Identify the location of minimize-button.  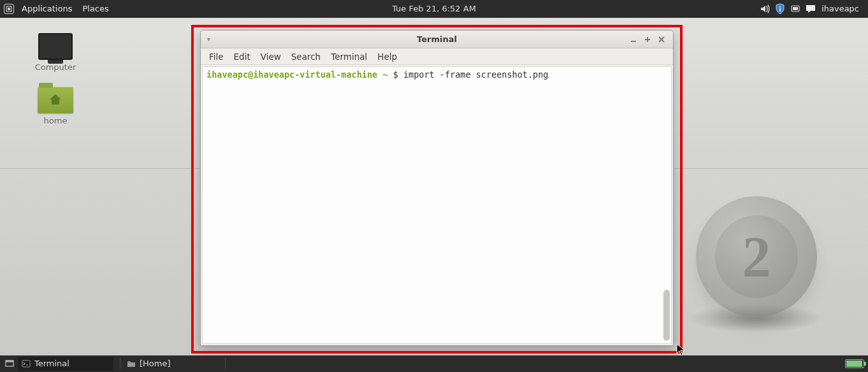
(633, 39).